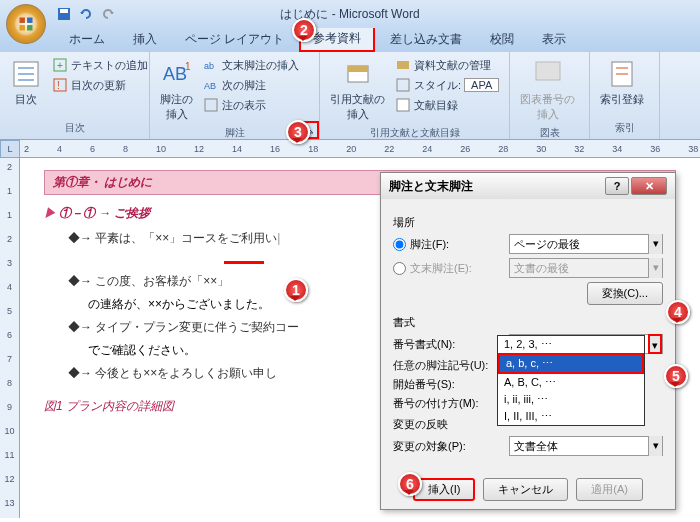 The image size is (700, 522). I want to click on toc-button: 目次, so click(26, 88).